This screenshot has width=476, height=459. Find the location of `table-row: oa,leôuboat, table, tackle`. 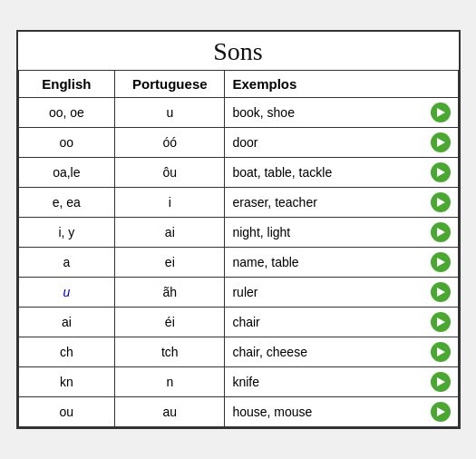

table-row: oa,leôuboat, table, tackle is located at coordinates (238, 172).